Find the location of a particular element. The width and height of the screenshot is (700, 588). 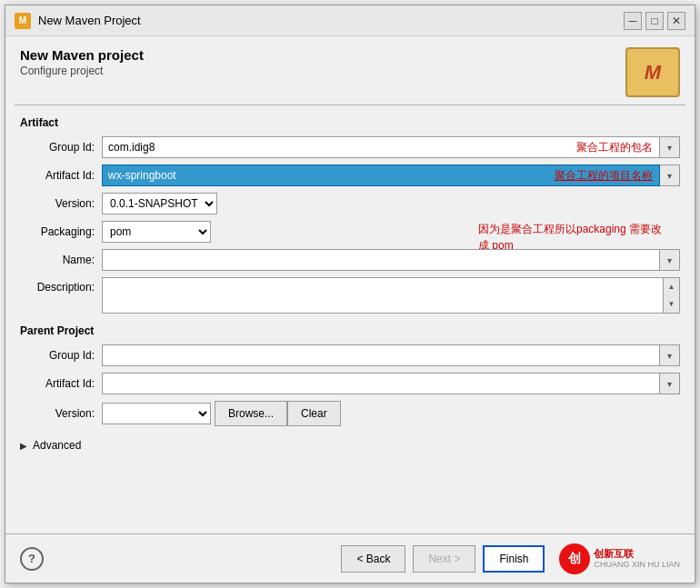

packaging-row: Packaging: pom jar war 因为是聚合工程所以packagin… is located at coordinates (350, 232).